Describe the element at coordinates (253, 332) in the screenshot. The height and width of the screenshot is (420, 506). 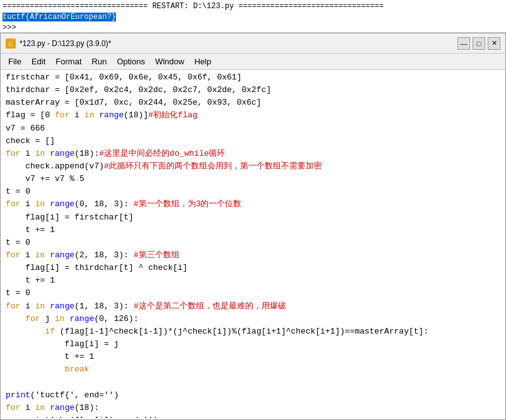
I see `code-line-21: if (flag[i-1]^check[i-1])*(j^check[i])%(…` at that location.